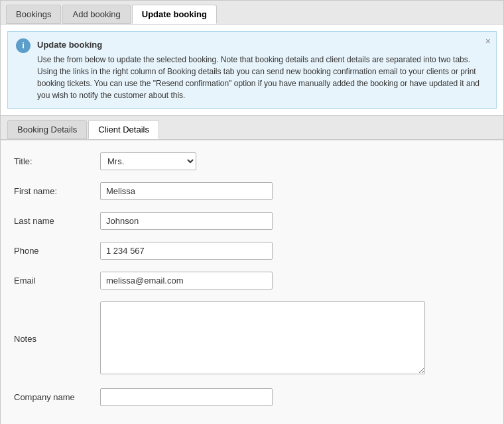 The image size is (504, 424). What do you see at coordinates (33, 15) in the screenshot?
I see `top-tab-bookings: Bookings` at bounding box center [33, 15].